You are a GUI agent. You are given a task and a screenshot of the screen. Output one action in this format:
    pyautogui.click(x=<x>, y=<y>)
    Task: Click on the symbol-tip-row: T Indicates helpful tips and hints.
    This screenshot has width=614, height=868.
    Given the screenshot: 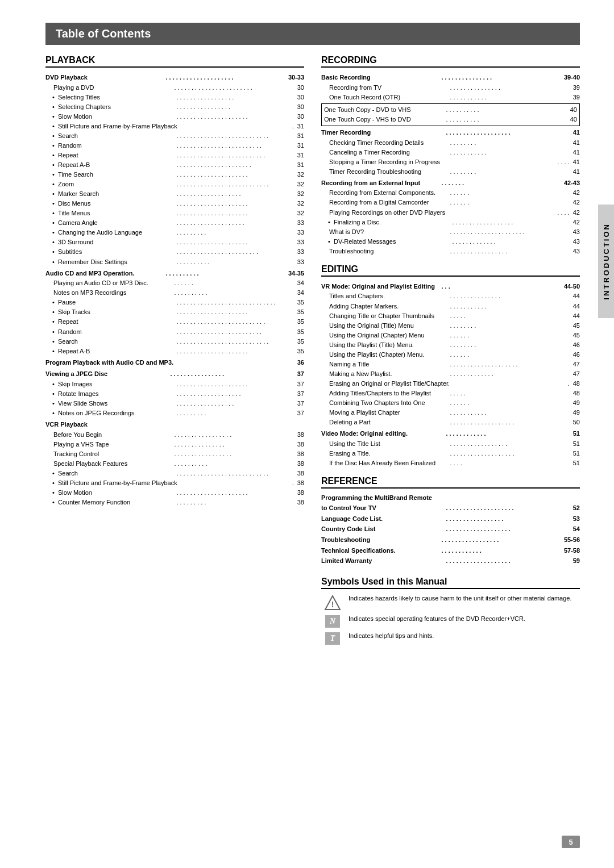 What is the action you would take?
    pyautogui.click(x=450, y=639)
    